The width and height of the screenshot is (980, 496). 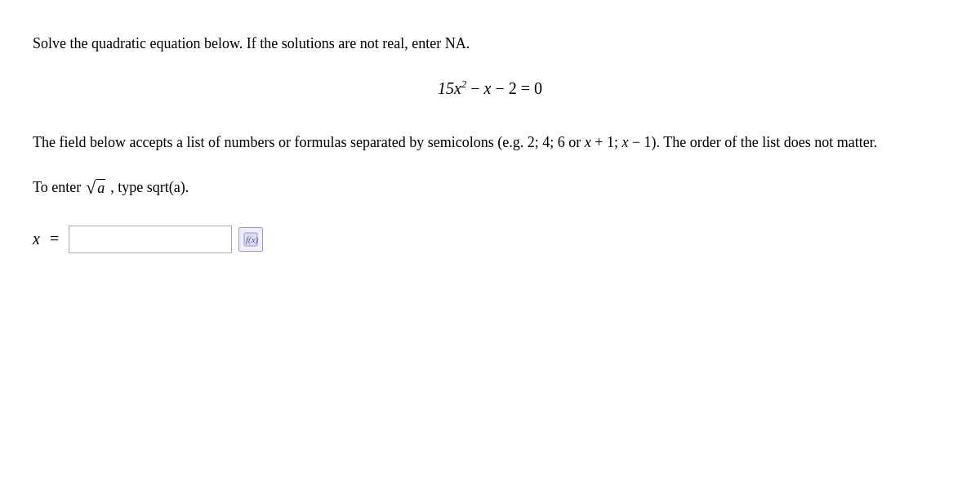 I want to click on field-description: The field below accepts a list of number…, so click(x=490, y=142).